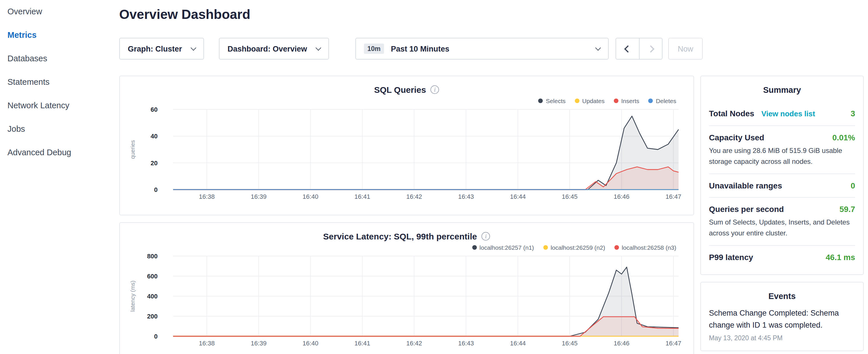  I want to click on sidebar-item-overview: Overview, so click(55, 12).